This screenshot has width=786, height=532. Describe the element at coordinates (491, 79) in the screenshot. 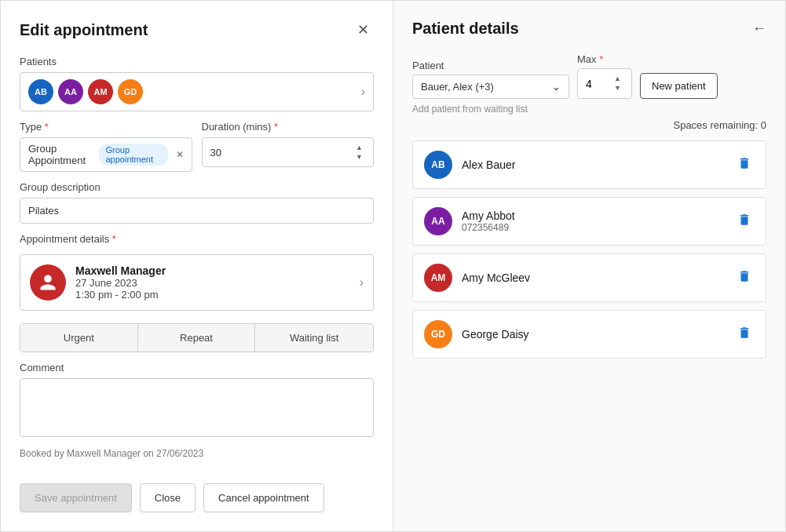

I see `patient-select-group: Patient Bauer, Alex (+3) ⌄` at that location.